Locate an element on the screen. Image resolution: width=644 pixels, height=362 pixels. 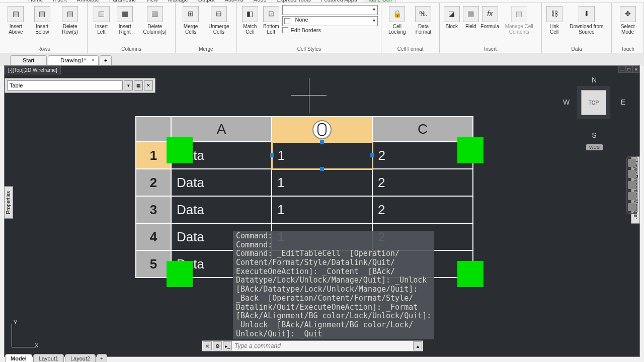
ribbon-tab-tablecell: Table Cell is located at coordinates (379, 1).